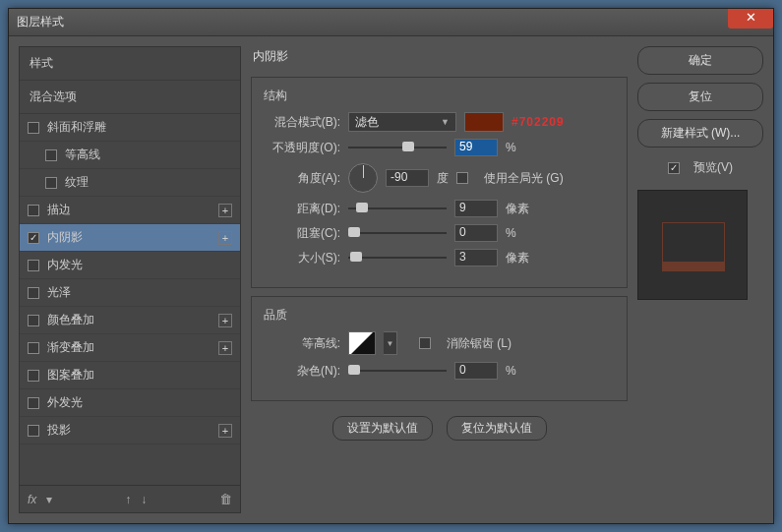 The image size is (782, 532). What do you see at coordinates (302, 179) in the screenshot?
I see `angle-label: 角度(A):` at bounding box center [302, 179].